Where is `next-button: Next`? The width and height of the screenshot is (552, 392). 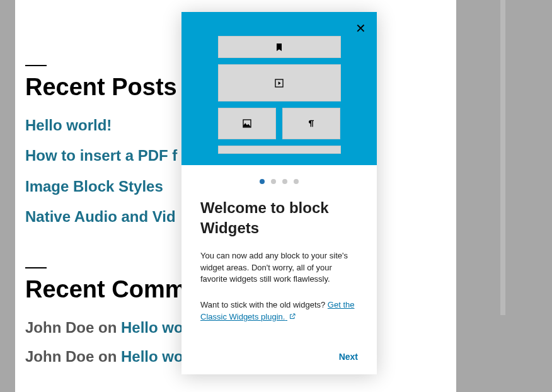
next-button: Next is located at coordinates (348, 357).